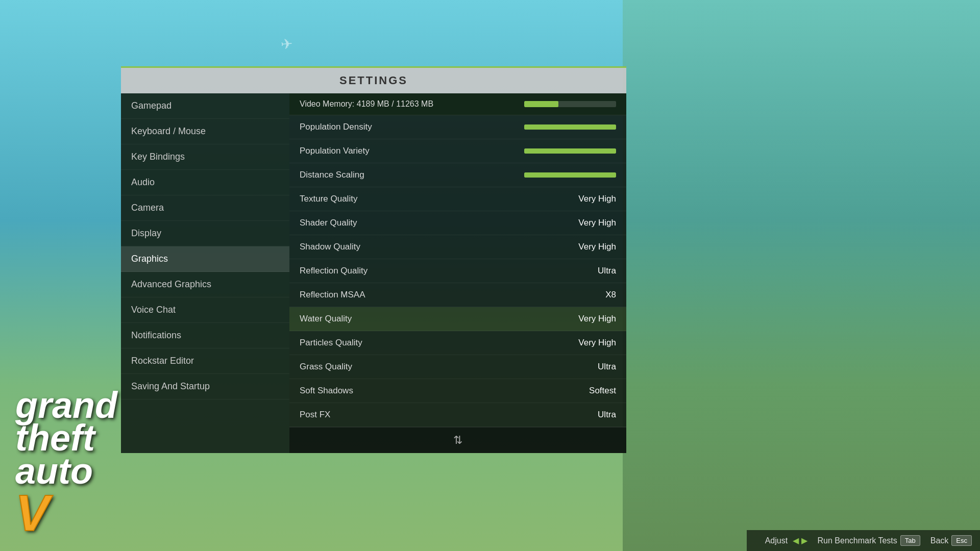  I want to click on sidebar-item-voice-chat: Voice Chat, so click(205, 310).